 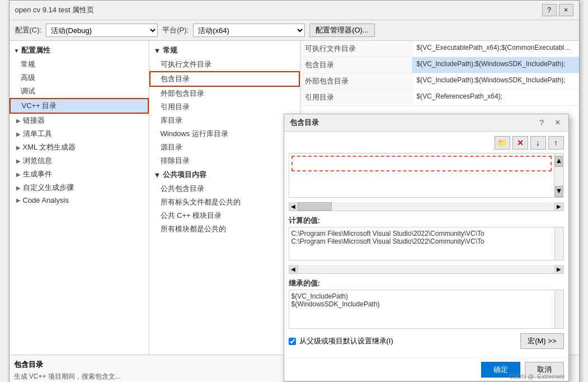 I want to click on sidebar-group-build-events: ▶ 生成事件, so click(x=79, y=174).